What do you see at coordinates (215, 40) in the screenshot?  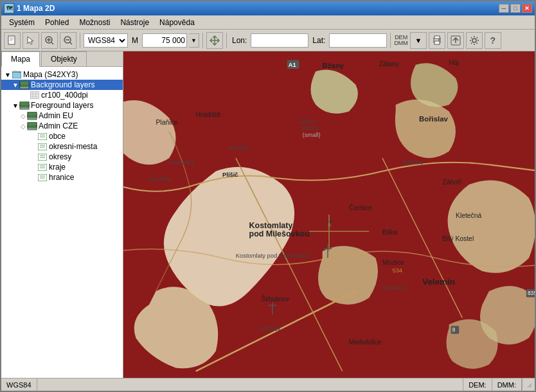 I see `pan-button` at bounding box center [215, 40].